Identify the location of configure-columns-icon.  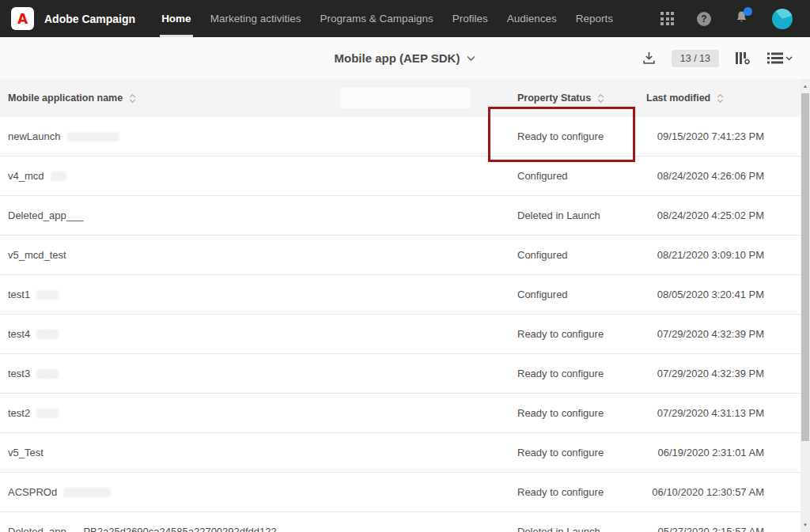
(743, 58).